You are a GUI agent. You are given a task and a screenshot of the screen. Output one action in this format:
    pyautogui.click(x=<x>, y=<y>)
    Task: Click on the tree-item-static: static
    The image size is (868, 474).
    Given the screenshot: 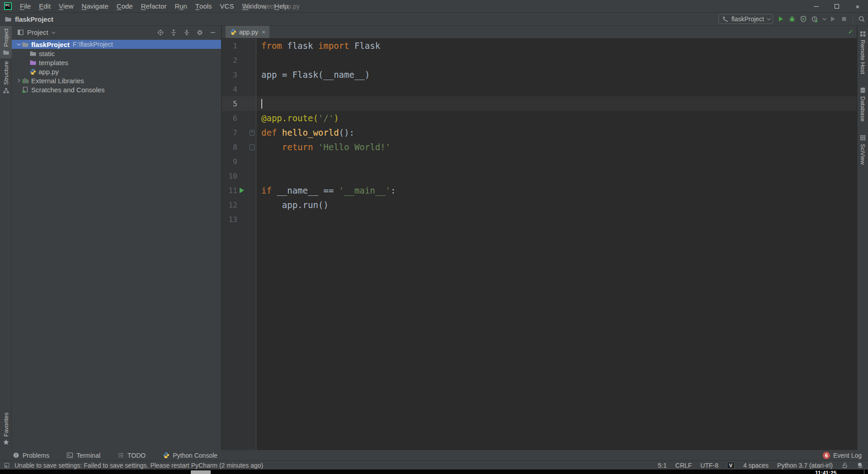 What is the action you would take?
    pyautogui.click(x=117, y=53)
    